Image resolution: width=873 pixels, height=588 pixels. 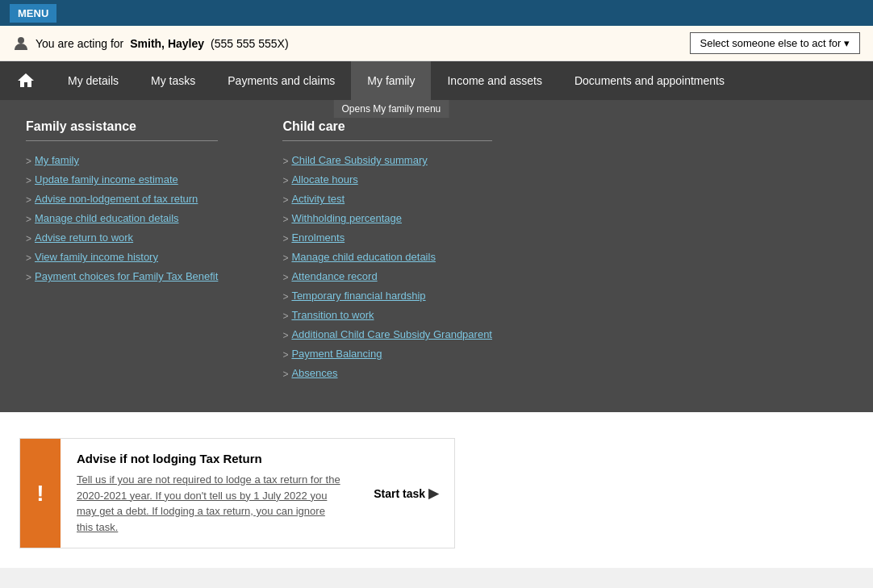 What do you see at coordinates (336, 353) in the screenshot?
I see `link-payment-balancing: Payment Balancing` at bounding box center [336, 353].